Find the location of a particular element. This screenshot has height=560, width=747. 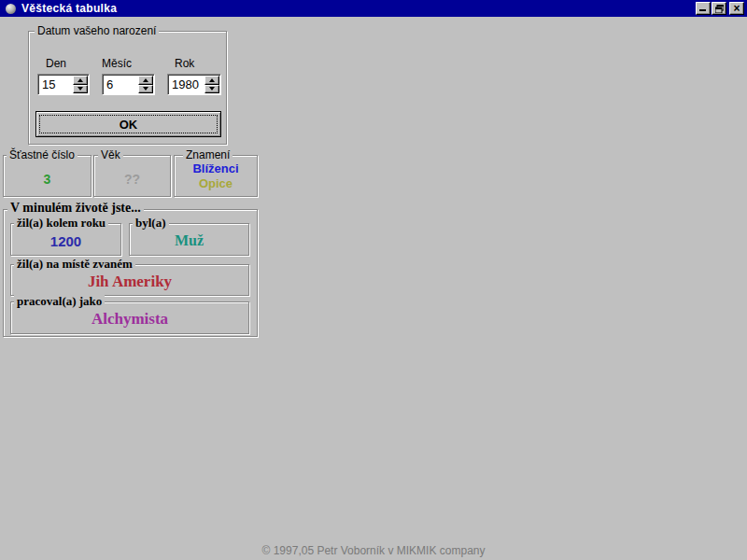

day-label: Den is located at coordinates (56, 63).